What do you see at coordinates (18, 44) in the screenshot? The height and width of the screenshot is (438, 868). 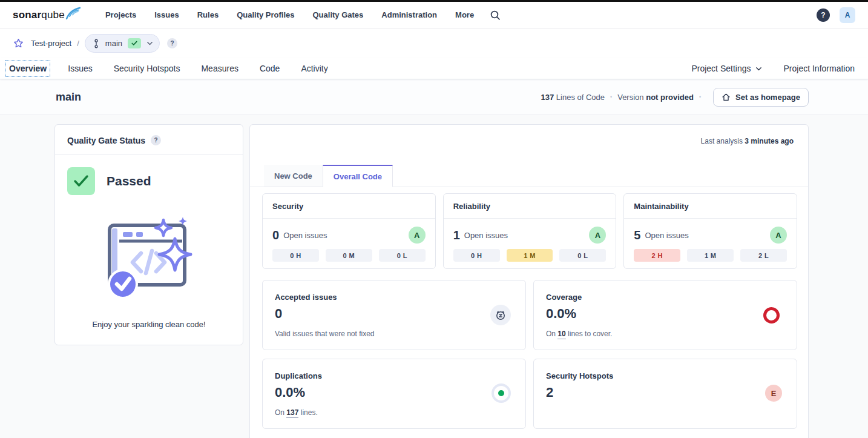 I see `favorite-button` at bounding box center [18, 44].